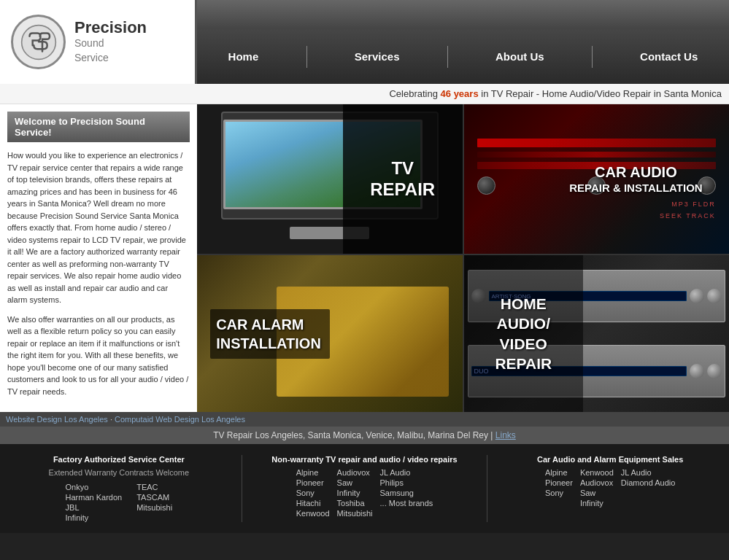  What do you see at coordinates (365, 459) in the screenshot?
I see `footer-col2-title: Non-warranty TV repair and audio / video…` at bounding box center [365, 459].